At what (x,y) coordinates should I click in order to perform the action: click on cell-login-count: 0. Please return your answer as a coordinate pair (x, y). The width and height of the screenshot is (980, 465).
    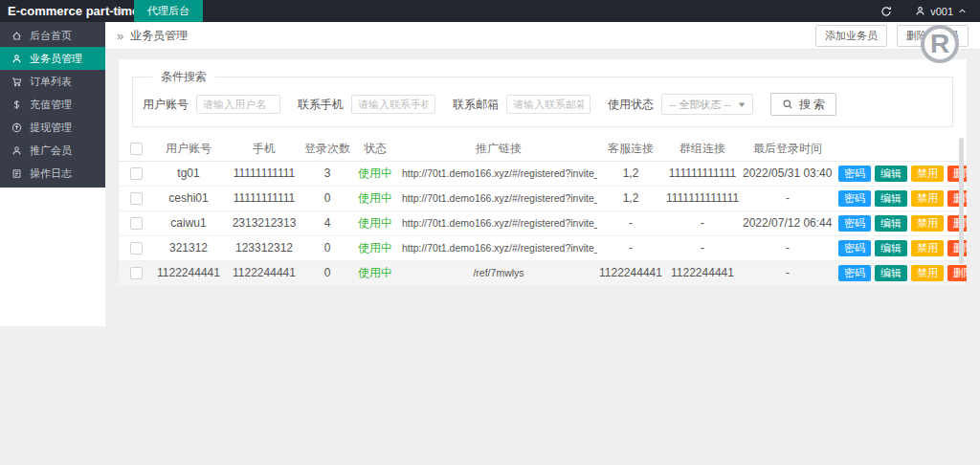
    Looking at the image, I should click on (327, 248).